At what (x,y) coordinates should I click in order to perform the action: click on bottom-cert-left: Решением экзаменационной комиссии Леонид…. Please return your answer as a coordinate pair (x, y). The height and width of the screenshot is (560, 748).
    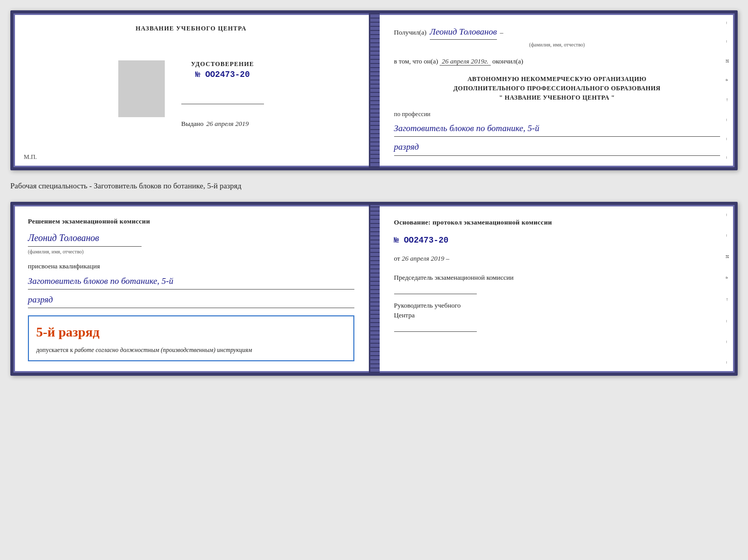
    Looking at the image, I should click on (192, 289).